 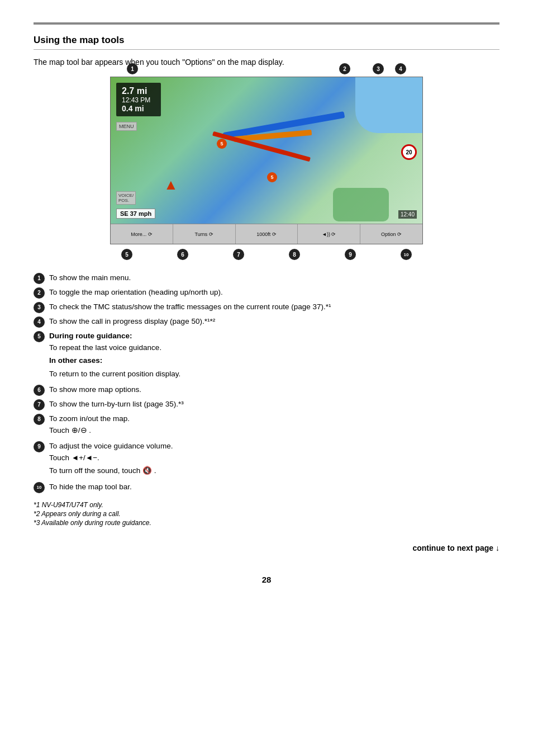 What do you see at coordinates (39, 293) in the screenshot?
I see `num-2: 2` at bounding box center [39, 293].